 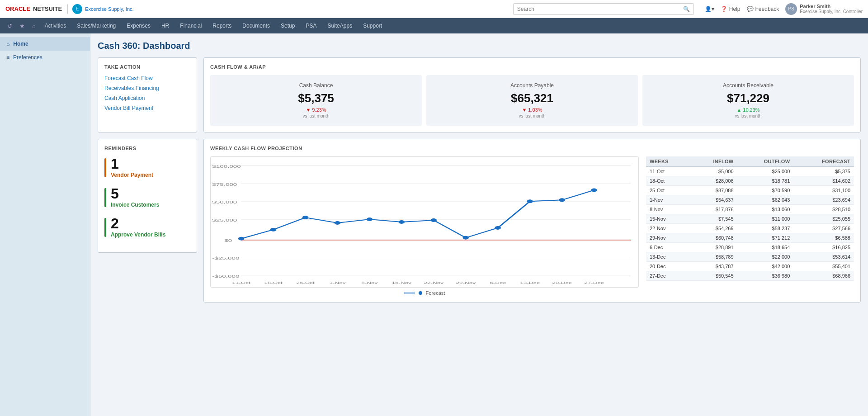 I want to click on nav-expenses: Expenses, so click(x=138, y=26).